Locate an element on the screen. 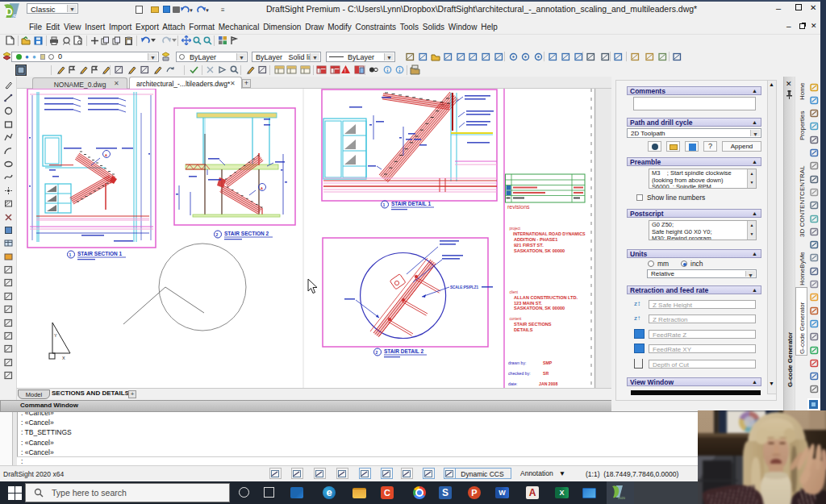 Image resolution: width=826 pixels, height=504 pixels. svg-text: revisions is located at coordinates (519, 206).